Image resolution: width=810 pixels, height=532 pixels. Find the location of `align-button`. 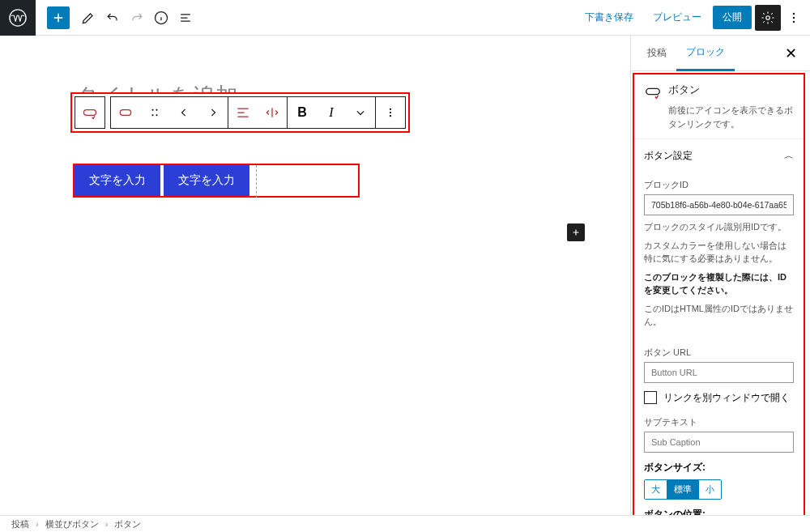

align-button is located at coordinates (243, 113).